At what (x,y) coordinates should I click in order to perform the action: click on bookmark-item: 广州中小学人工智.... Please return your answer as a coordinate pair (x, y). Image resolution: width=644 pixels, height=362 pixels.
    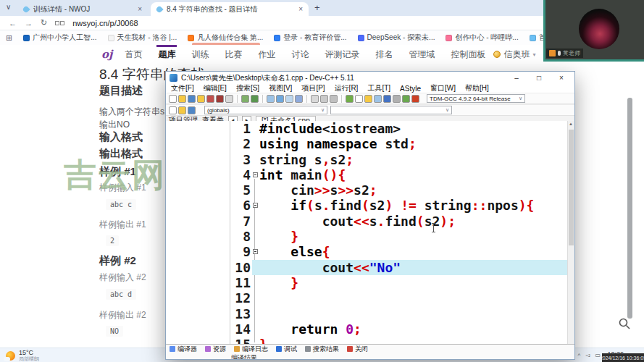
    Looking at the image, I should click on (59, 38).